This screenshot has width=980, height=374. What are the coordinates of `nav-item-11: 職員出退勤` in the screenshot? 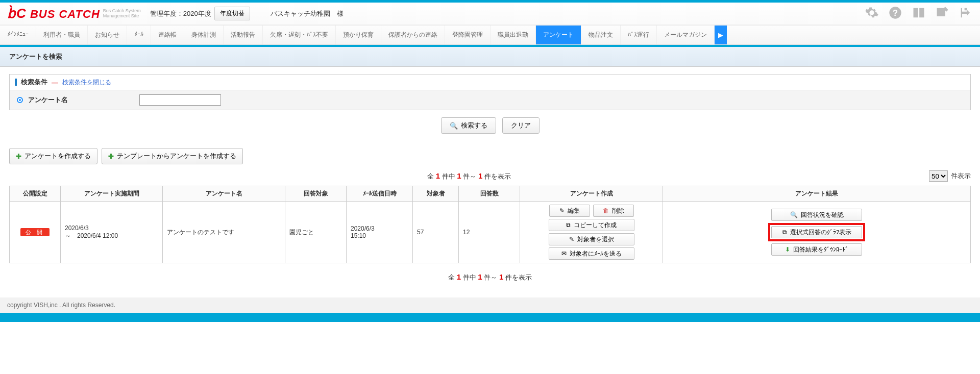 It's located at (513, 35).